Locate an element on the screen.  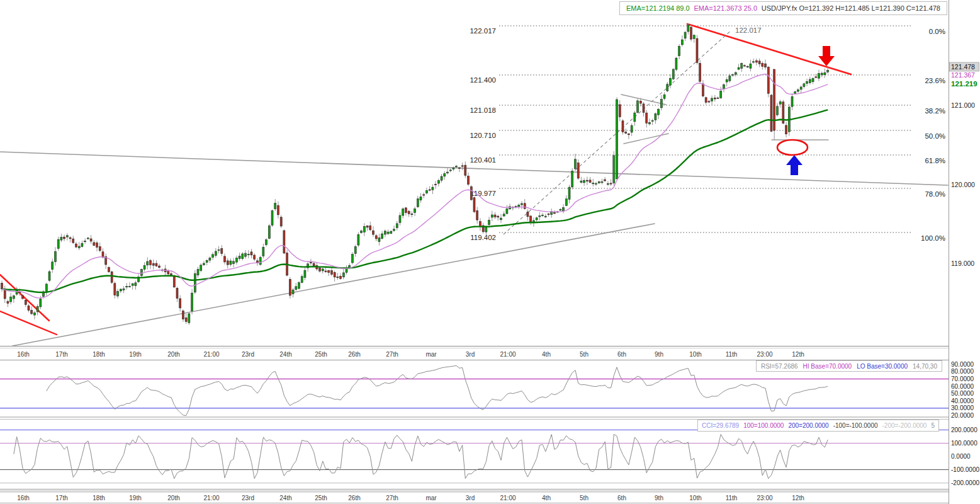
rsi-axis-label: 50.0000 is located at coordinates (963, 393).